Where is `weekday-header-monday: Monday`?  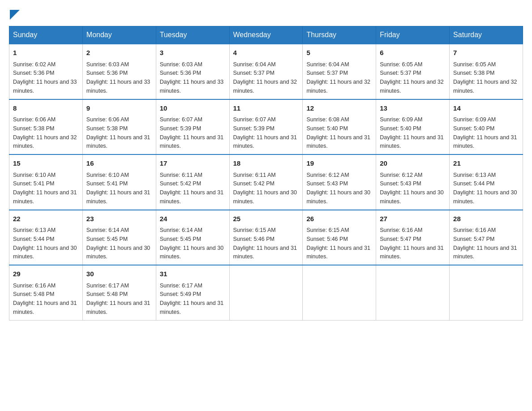 weekday-header-monday: Monday is located at coordinates (119, 35).